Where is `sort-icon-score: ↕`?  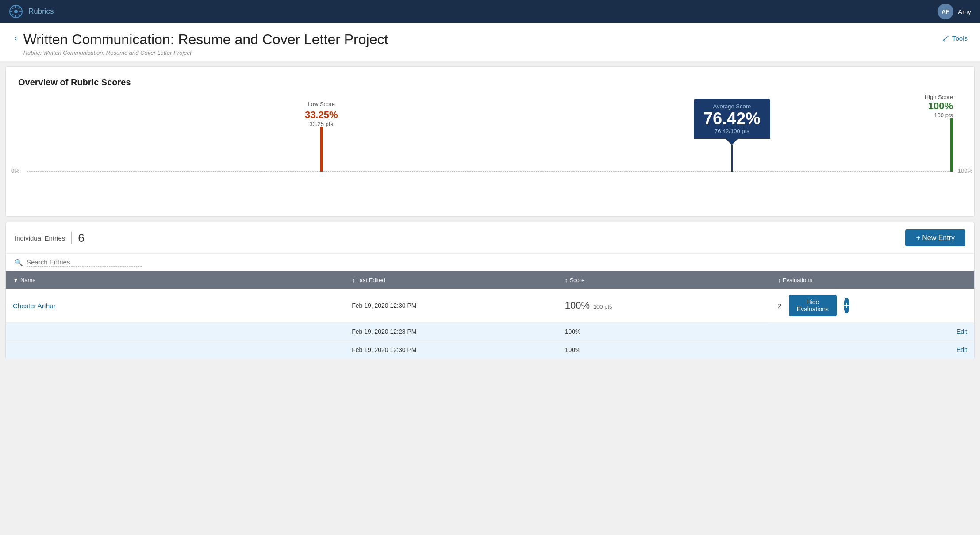
sort-icon-score: ↕ is located at coordinates (566, 280).